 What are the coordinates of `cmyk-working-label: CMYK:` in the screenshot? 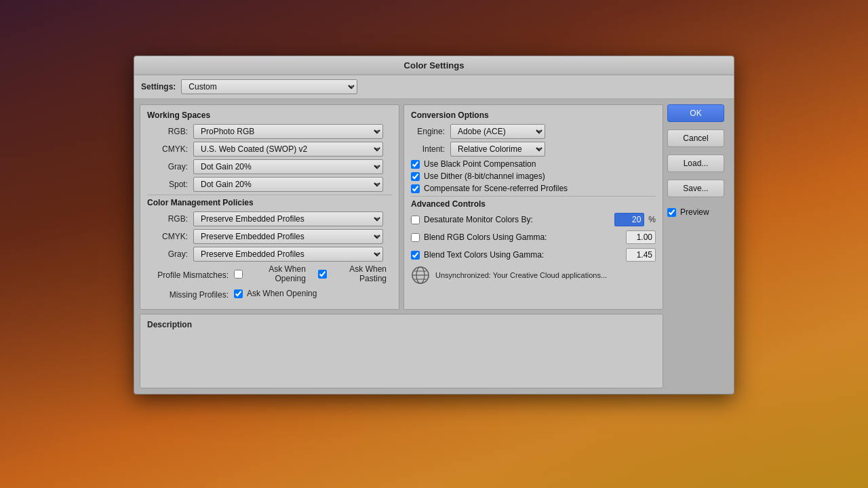 It's located at (167, 149).